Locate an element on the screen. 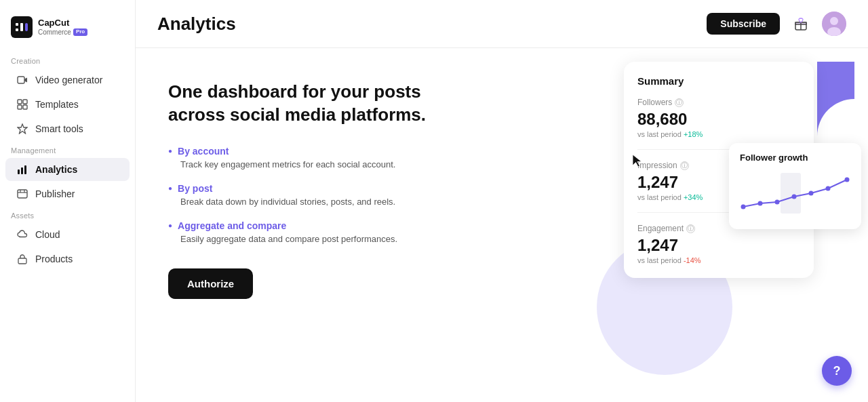 This screenshot has height=402, width=868. smart-tools-icon is located at coordinates (22, 129).